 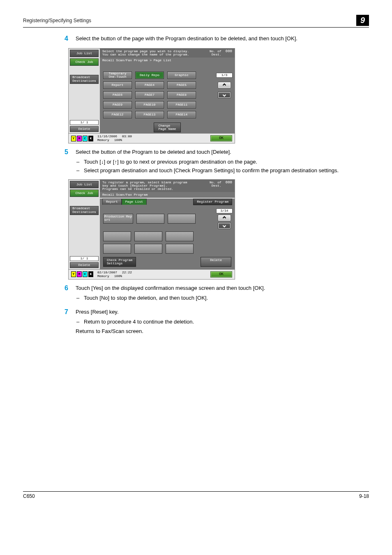 I want to click on chapter-number: 9, so click(x=362, y=21).